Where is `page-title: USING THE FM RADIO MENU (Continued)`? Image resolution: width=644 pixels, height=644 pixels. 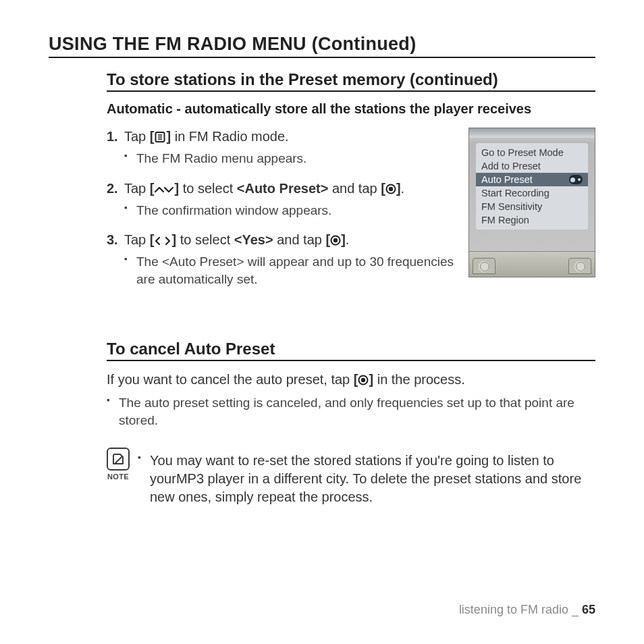
page-title: USING THE FM RADIO MENU (Continued) is located at coordinates (322, 46).